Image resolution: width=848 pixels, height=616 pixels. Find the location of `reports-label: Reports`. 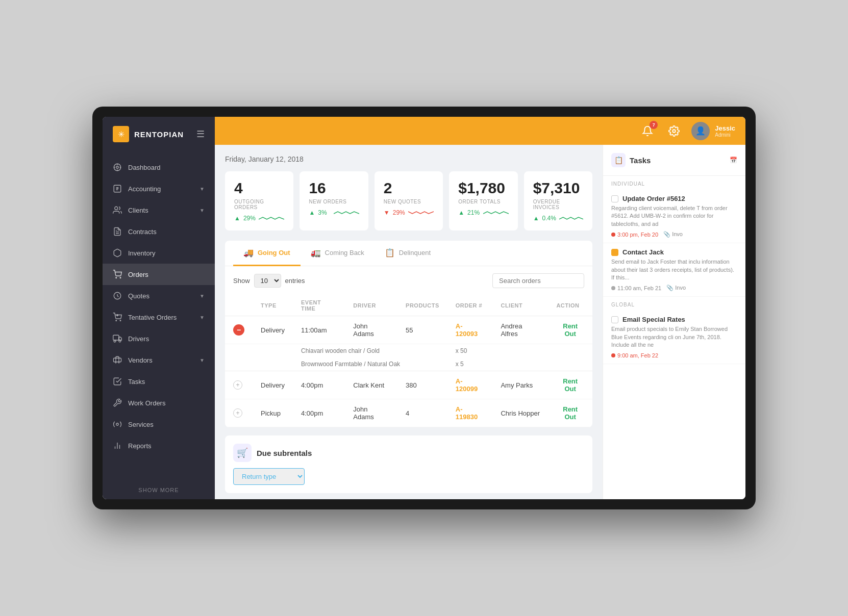

reports-label: Reports is located at coordinates (140, 446).